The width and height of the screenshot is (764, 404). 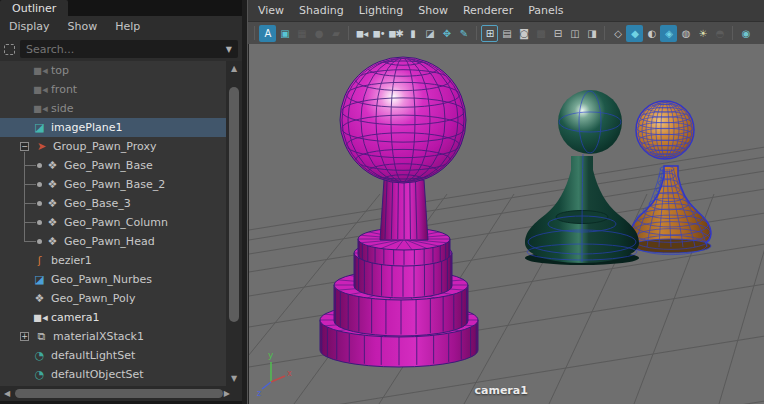 I want to click on item-label: Group_Pawn_Proxy, so click(x=104, y=146).